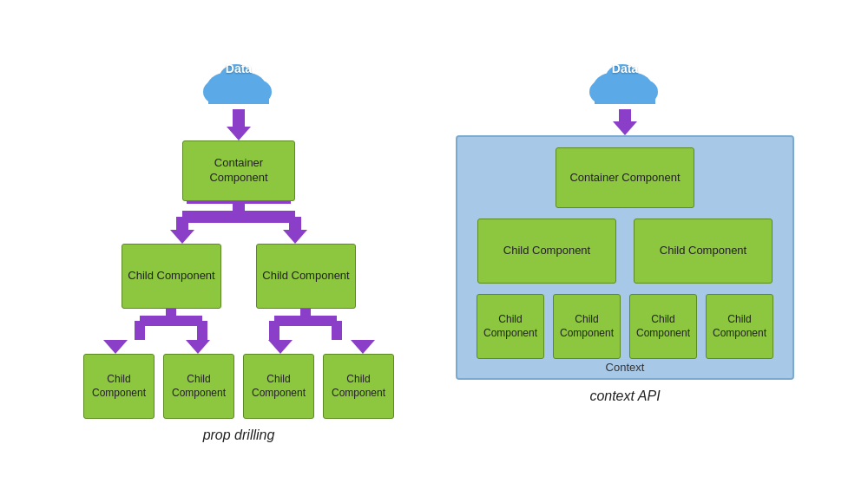  Describe the element at coordinates (239, 217) in the screenshot. I see `left-branch-svg-wrap` at that location.